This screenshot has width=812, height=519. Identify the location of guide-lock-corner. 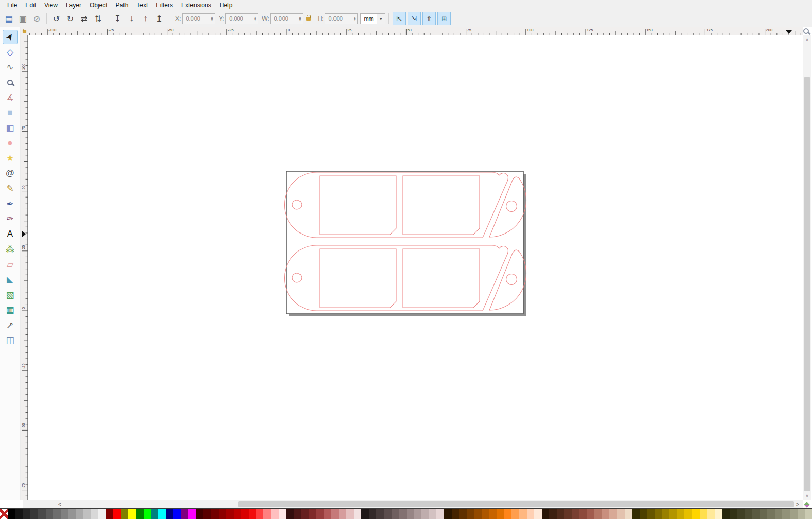
(24, 31).